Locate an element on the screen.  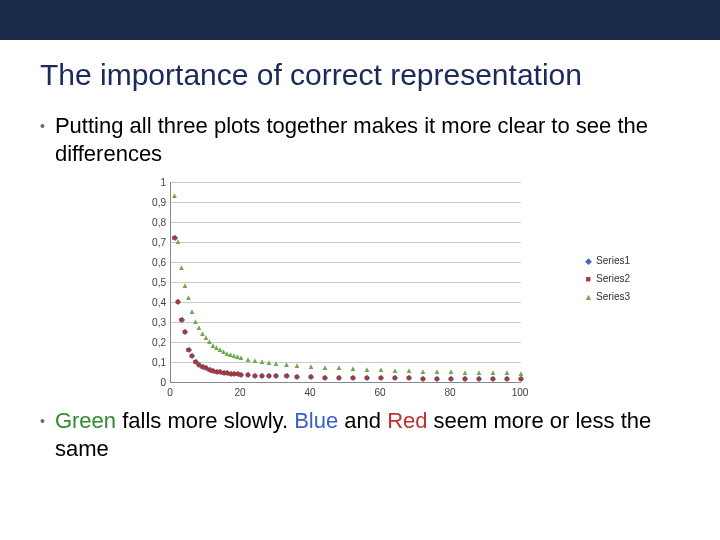
y-tick-label: 0,1 is located at coordinates (153, 362).